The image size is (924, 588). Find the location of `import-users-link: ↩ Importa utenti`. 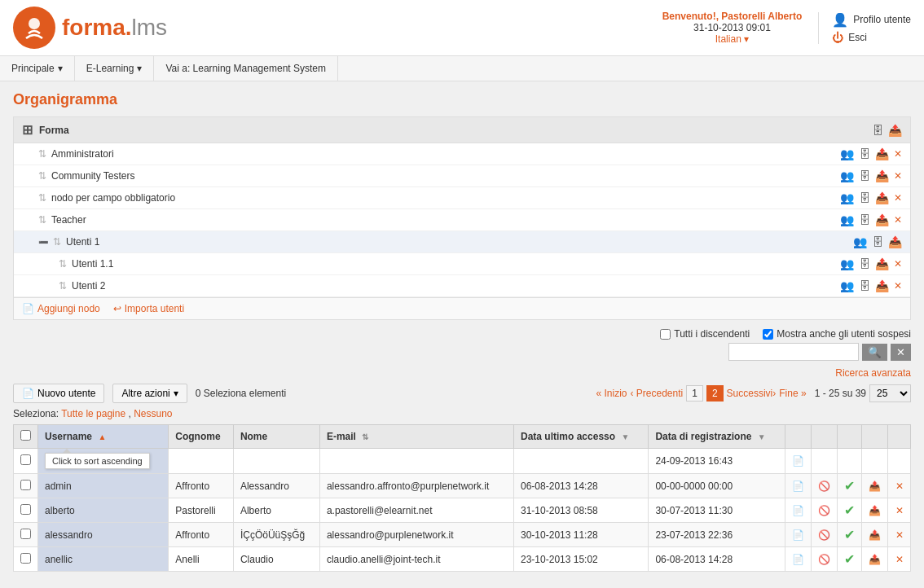

import-users-link: ↩ Importa utenti is located at coordinates (148, 309).